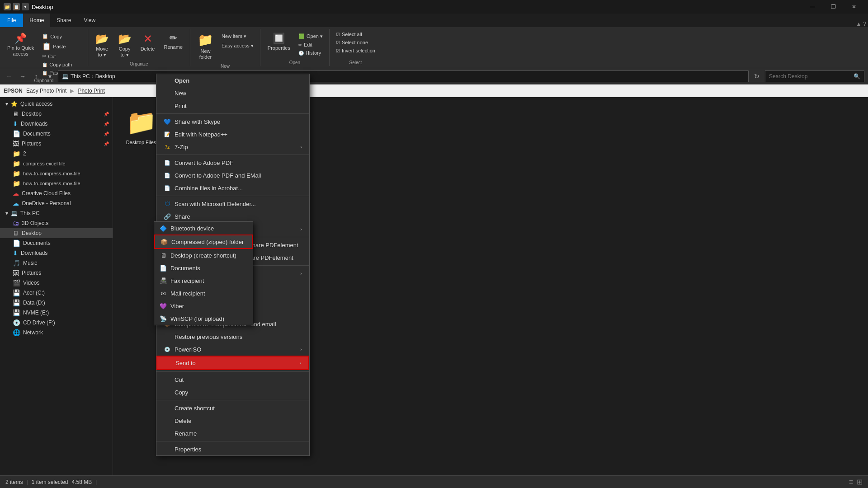 The width and height of the screenshot is (868, 488). What do you see at coordinates (61, 56) in the screenshot?
I see `cut-button: ✂ Cut` at bounding box center [61, 56].